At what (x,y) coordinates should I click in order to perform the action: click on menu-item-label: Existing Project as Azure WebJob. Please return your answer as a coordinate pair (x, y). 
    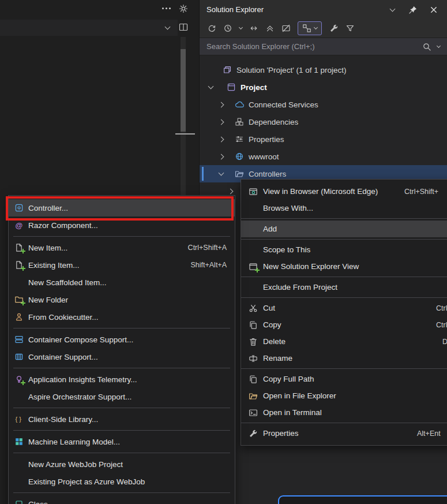
    Looking at the image, I should click on (87, 481).